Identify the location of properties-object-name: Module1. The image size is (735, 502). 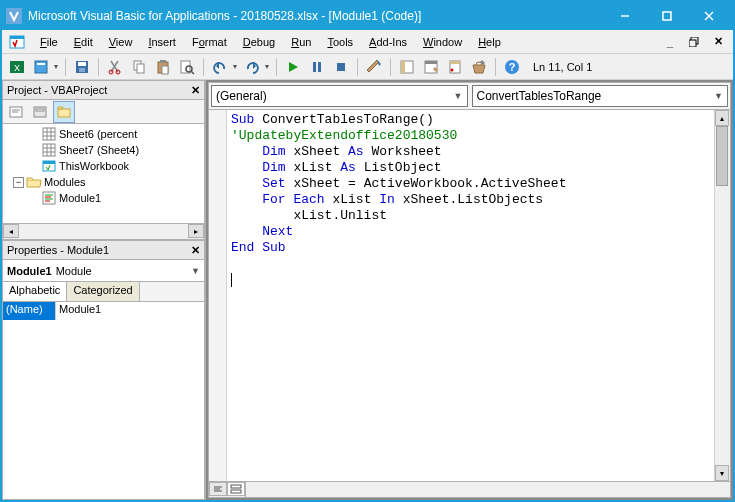
(30, 271).